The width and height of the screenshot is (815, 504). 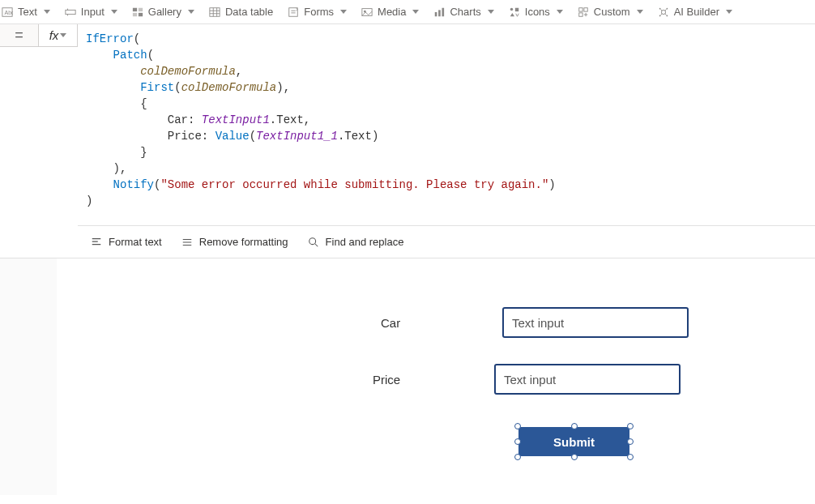 What do you see at coordinates (70, 12) in the screenshot?
I see `input-icon` at bounding box center [70, 12].